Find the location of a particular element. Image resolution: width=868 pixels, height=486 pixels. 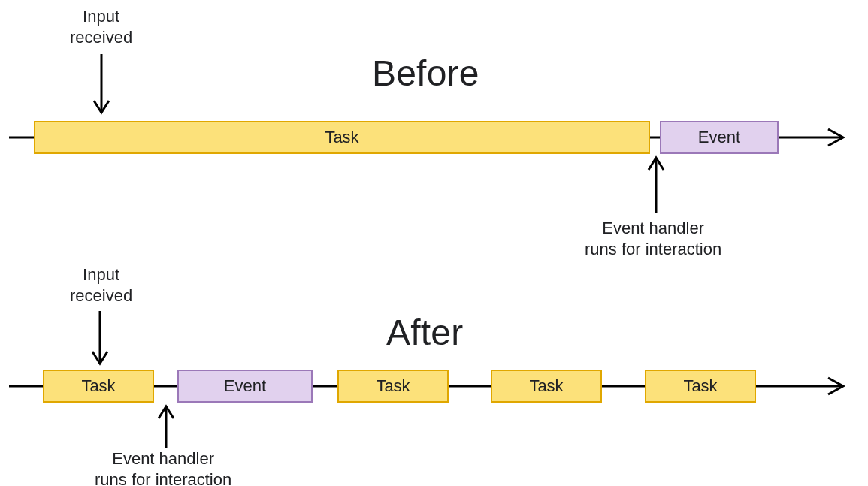

after-task-block-1: Task is located at coordinates (98, 386).